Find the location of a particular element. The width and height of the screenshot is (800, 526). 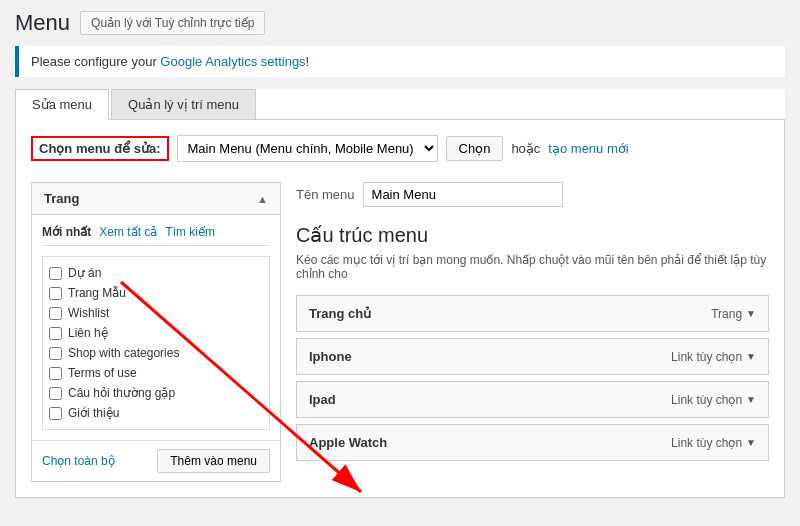

left-panel-title: Trang is located at coordinates (62, 198).